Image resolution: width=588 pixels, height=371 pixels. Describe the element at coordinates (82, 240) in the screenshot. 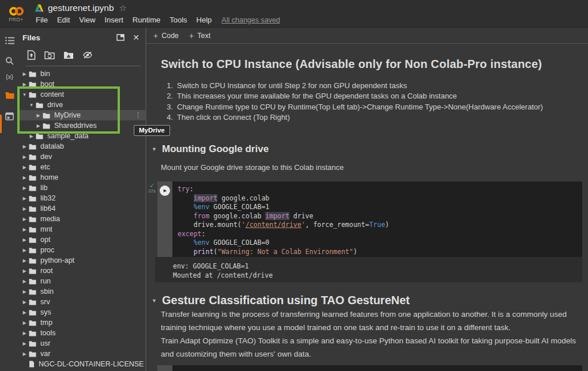

I see `tree-item-opt: ▶opt` at that location.